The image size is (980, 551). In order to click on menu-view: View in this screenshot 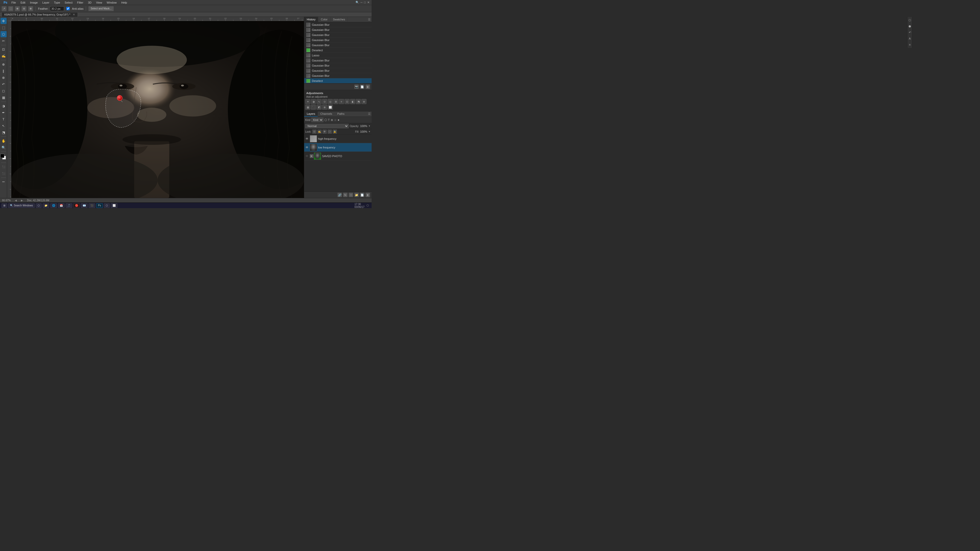, I will do `click(99, 2)`.